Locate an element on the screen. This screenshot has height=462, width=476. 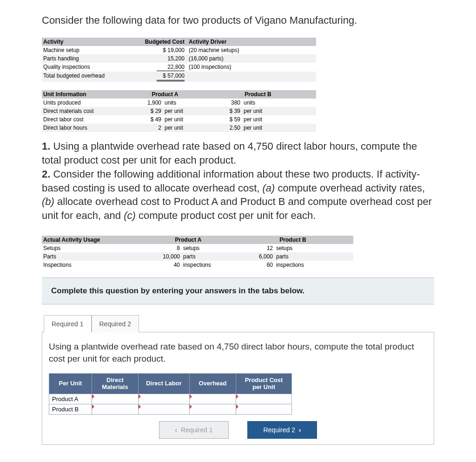
table-row: Inspections is located at coordinates (93, 265).